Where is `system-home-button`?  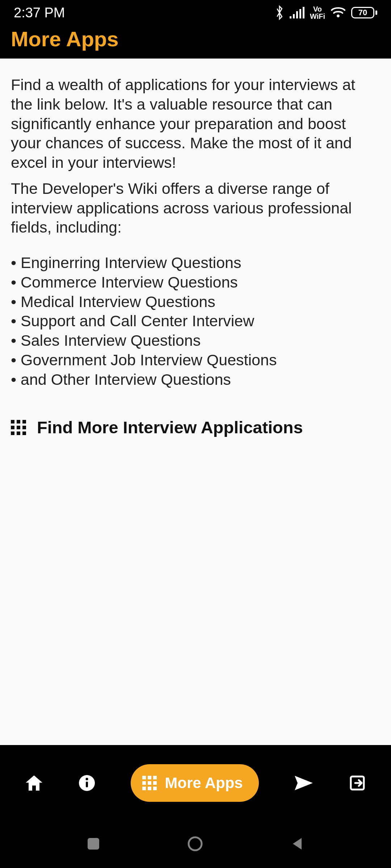
system-home-button is located at coordinates (195, 844).